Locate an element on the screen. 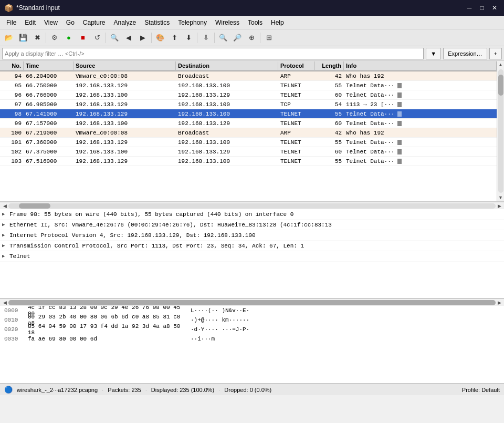 This screenshot has height=423, width=504. add-filter-button: + is located at coordinates (496, 54).